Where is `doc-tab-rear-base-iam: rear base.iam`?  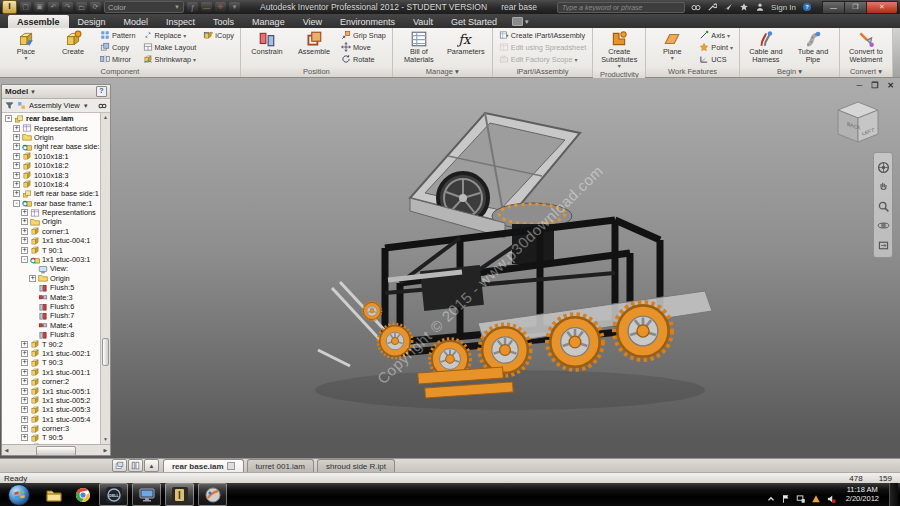
doc-tab-rear-base-iam: rear base.iam is located at coordinates (204, 466).